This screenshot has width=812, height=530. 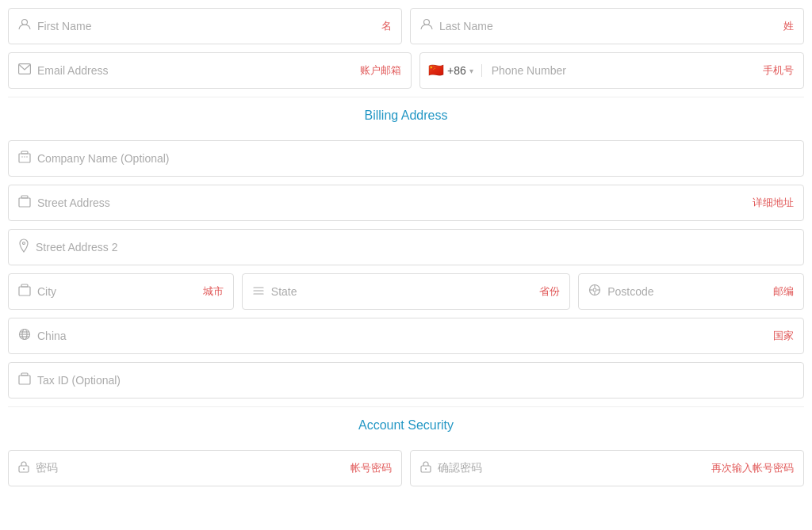 What do you see at coordinates (406, 203) in the screenshot?
I see `street1-field: Street Address 详细地址` at bounding box center [406, 203].